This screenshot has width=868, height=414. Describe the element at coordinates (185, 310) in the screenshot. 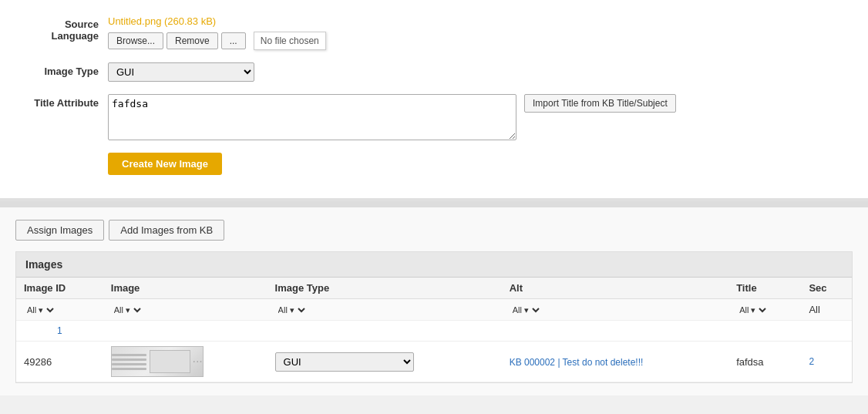

I see `filter-image: All ▾` at that location.